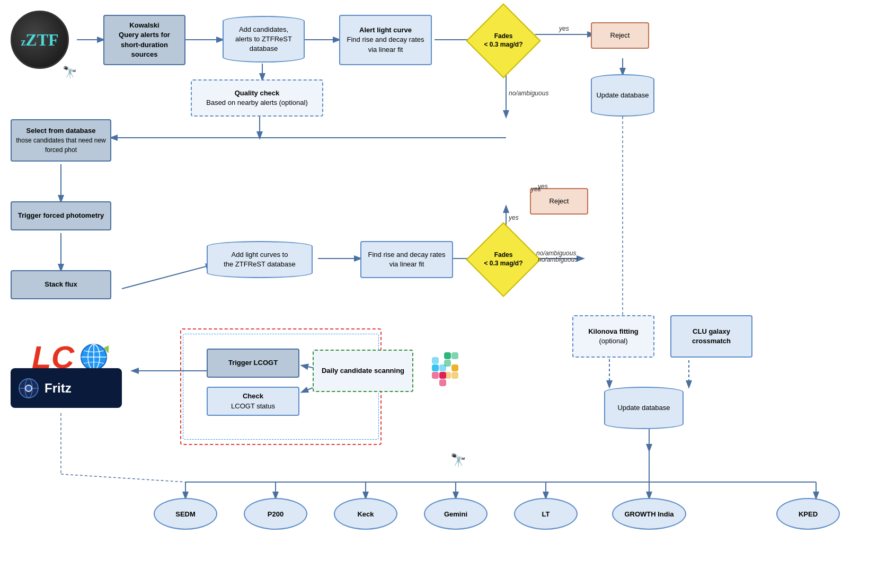 This screenshot has height=588, width=886. Describe the element at coordinates (61, 216) in the screenshot. I see `trigger-forced-phot-box: Trigger forced photometry` at that location.